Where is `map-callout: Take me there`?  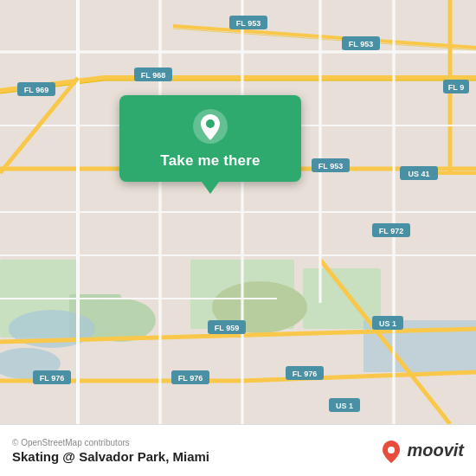
map-callout: Take me there is located at coordinates (210, 138).